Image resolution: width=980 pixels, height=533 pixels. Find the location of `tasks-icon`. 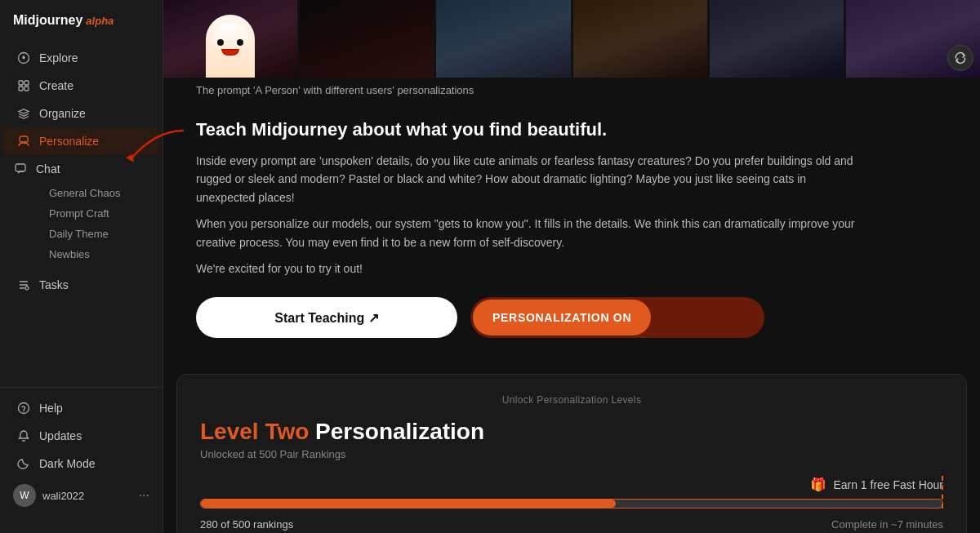

tasks-icon is located at coordinates (24, 285).